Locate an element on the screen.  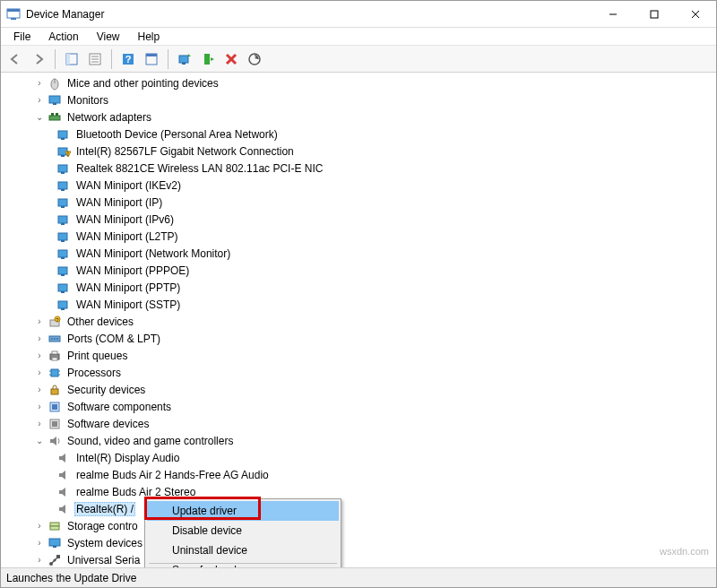
action-button is located at coordinates (151, 59).